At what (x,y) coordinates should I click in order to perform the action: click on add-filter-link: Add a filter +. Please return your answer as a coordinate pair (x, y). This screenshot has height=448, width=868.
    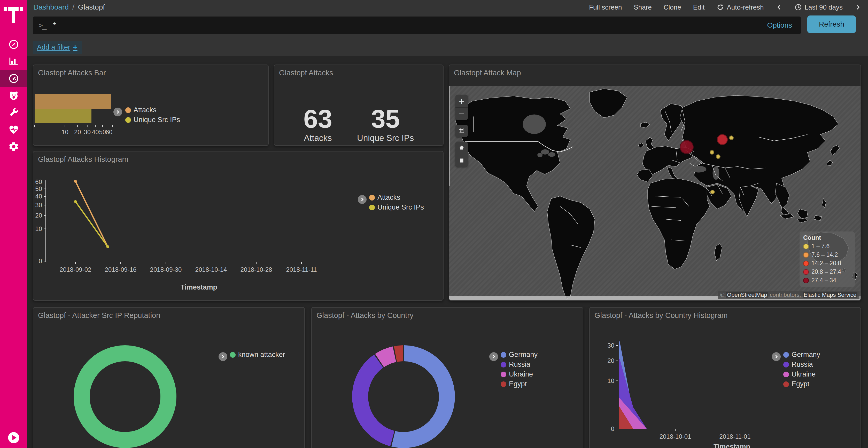
    Looking at the image, I should click on (57, 47).